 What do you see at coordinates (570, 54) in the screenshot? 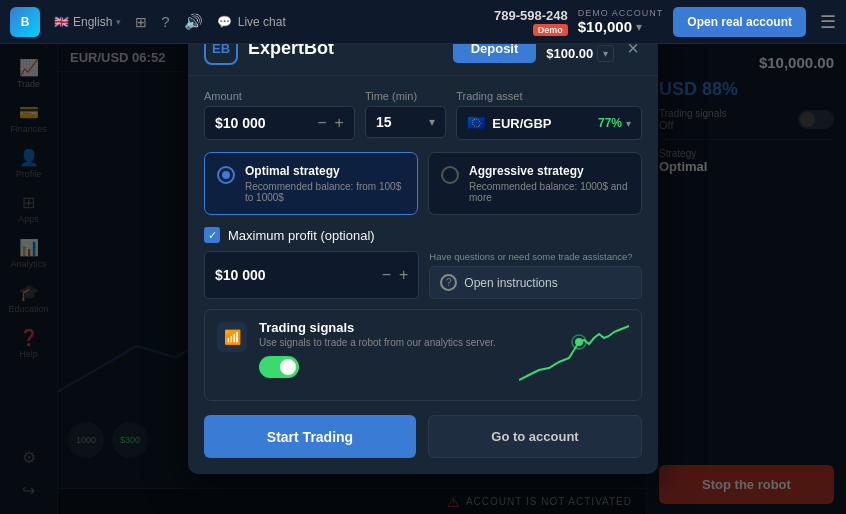
I see `real-account-value: $100.00` at bounding box center [570, 54].